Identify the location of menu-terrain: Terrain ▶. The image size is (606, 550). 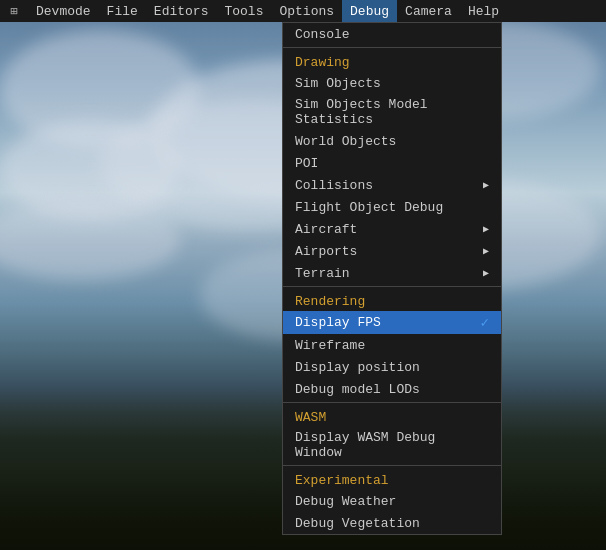
(392, 273).